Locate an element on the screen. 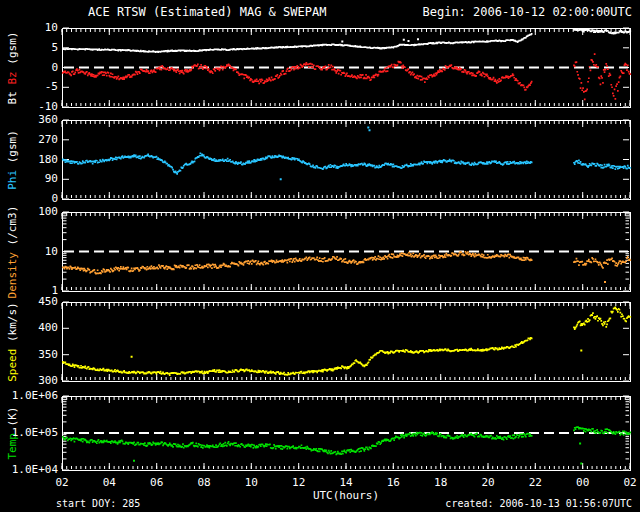  series-Bz is located at coordinates (346, 76).